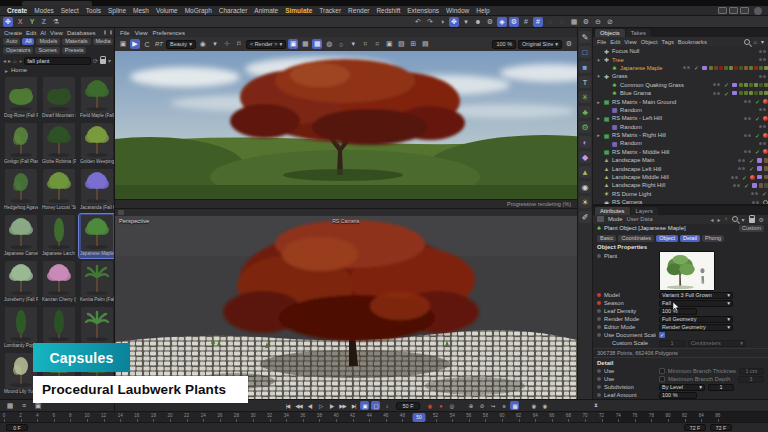 Image resolution: width=768 pixels, height=432 pixels. Describe the element at coordinates (717, 344) in the screenshot. I see `custom-scale-unit-dropdown: Centimeters▾` at that location.